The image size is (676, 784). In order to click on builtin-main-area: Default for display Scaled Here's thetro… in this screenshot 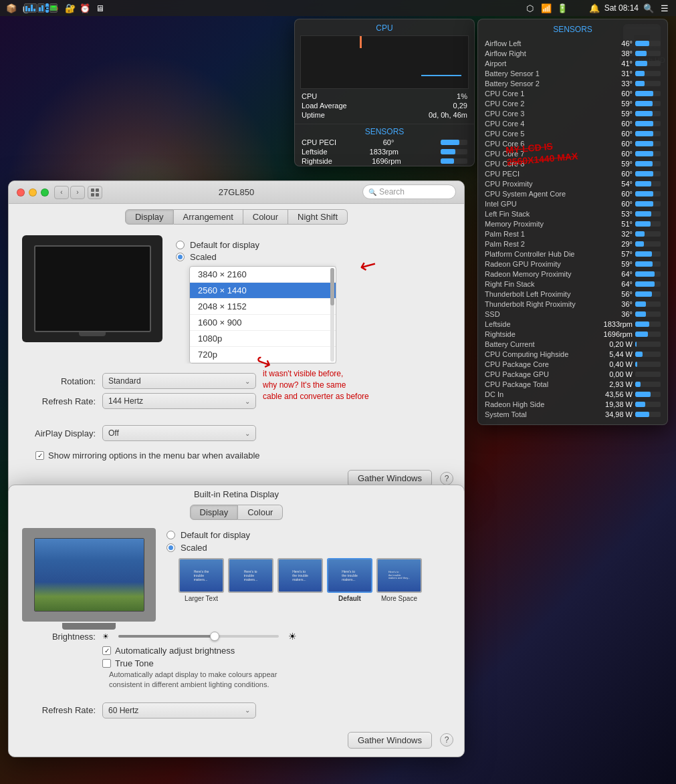, I will do `click(237, 575)`.